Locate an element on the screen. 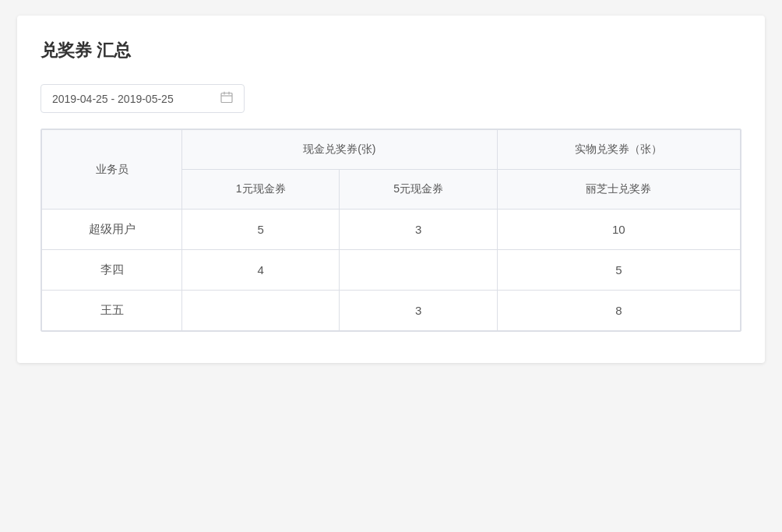  table-row: 李四45 is located at coordinates (391, 270).